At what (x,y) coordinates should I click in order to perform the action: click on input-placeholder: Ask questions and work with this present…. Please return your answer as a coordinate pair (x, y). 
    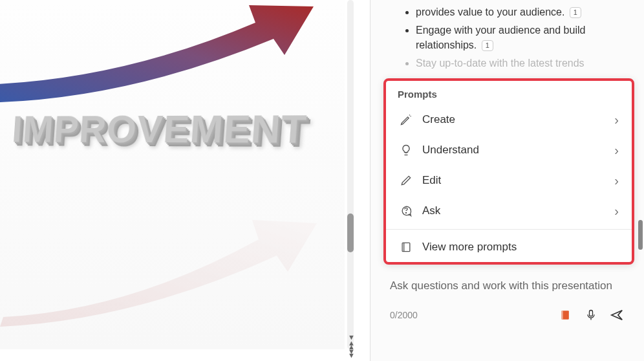
    Looking at the image, I should click on (509, 290).